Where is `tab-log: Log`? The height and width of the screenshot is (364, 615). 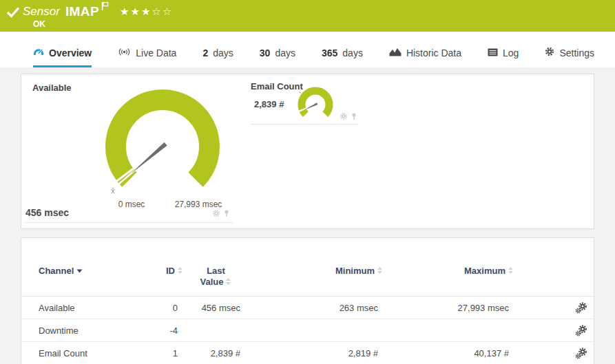 tab-log: Log is located at coordinates (503, 58).